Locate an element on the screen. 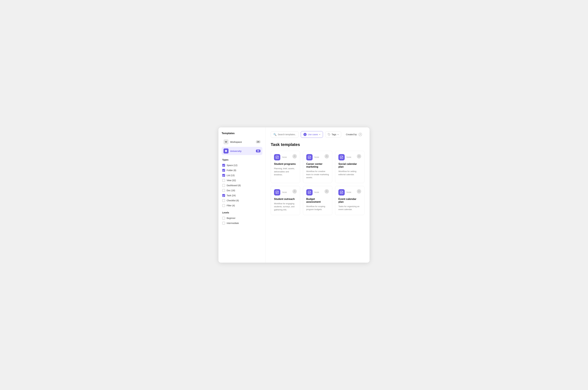  filter-label: List (13) is located at coordinates (231, 175).